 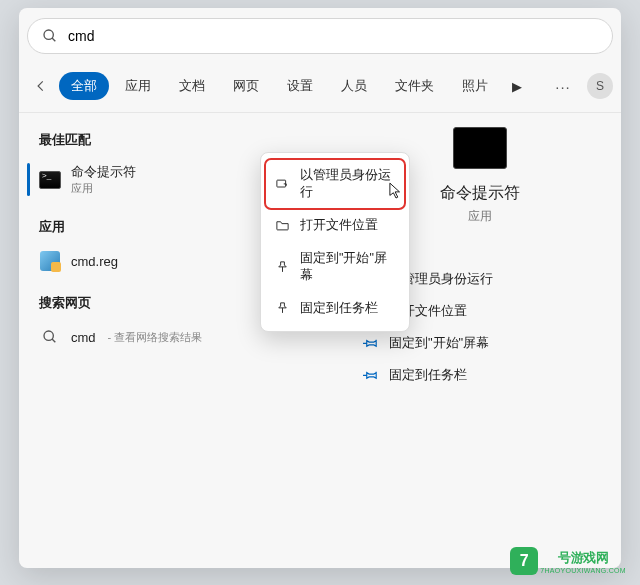 What do you see at coordinates (104, 188) in the screenshot?
I see `result-subtitle: 应用` at bounding box center [104, 188].